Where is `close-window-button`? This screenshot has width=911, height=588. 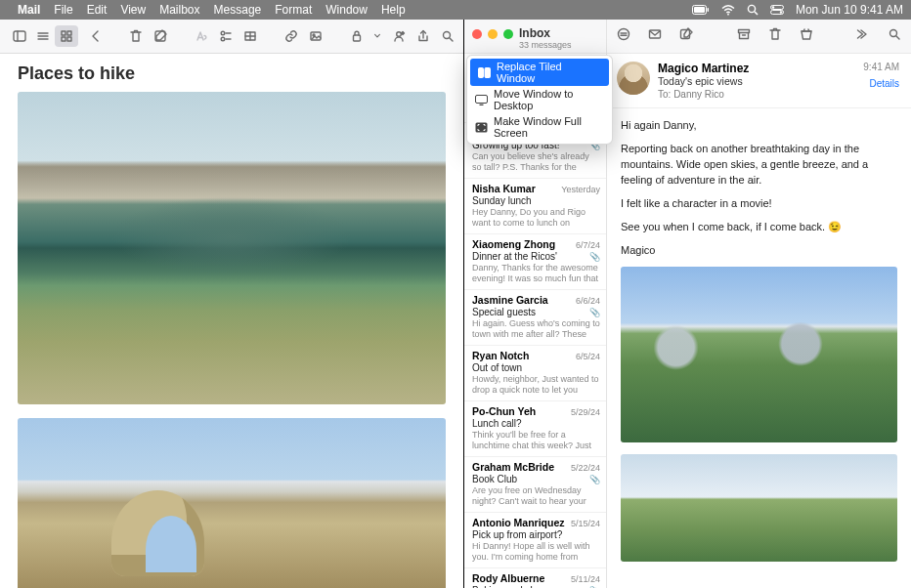 close-window-button is located at coordinates (477, 34).